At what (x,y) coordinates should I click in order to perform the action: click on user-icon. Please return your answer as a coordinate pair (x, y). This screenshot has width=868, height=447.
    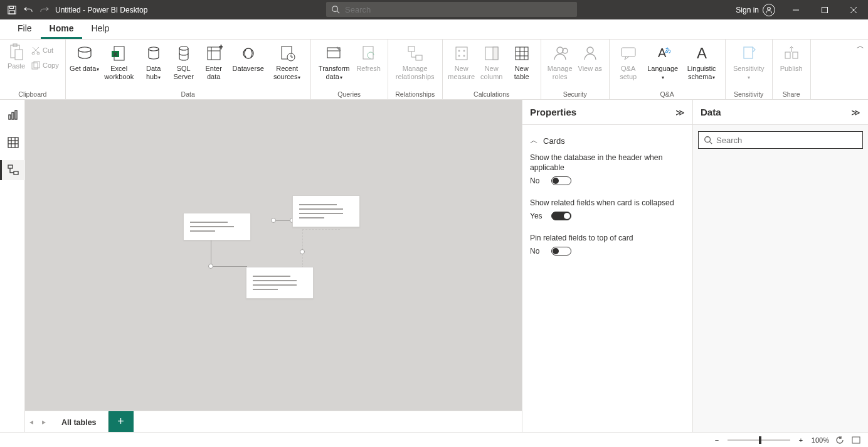
    Looking at the image, I should click on (769, 10).